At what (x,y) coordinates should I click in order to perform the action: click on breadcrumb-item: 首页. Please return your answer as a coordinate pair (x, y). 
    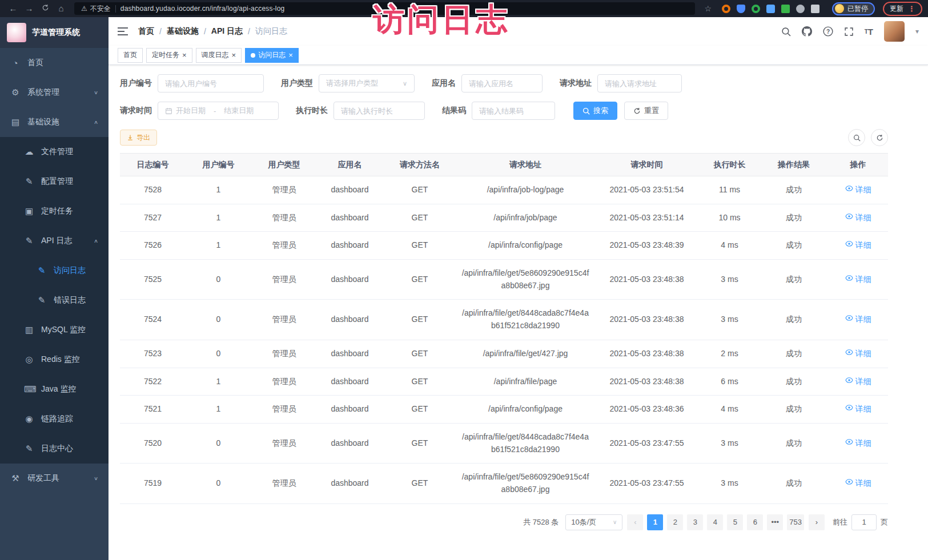
    Looking at the image, I should click on (146, 31).